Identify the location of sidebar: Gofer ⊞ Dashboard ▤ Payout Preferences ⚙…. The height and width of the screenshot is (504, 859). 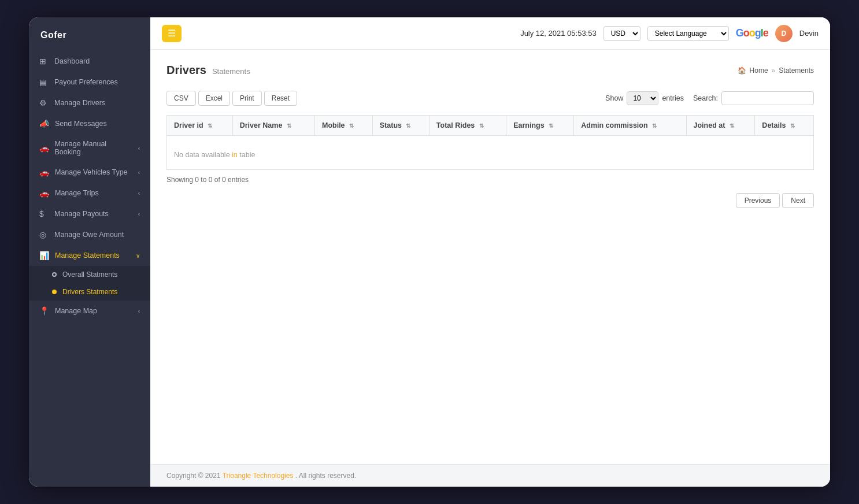
(90, 252).